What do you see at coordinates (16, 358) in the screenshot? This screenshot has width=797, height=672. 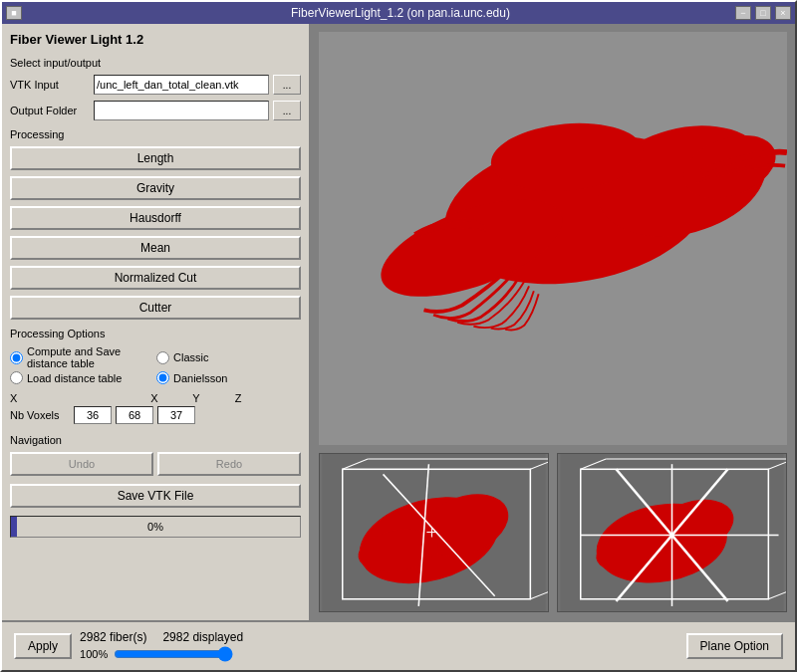 I see `compute-radio` at bounding box center [16, 358].